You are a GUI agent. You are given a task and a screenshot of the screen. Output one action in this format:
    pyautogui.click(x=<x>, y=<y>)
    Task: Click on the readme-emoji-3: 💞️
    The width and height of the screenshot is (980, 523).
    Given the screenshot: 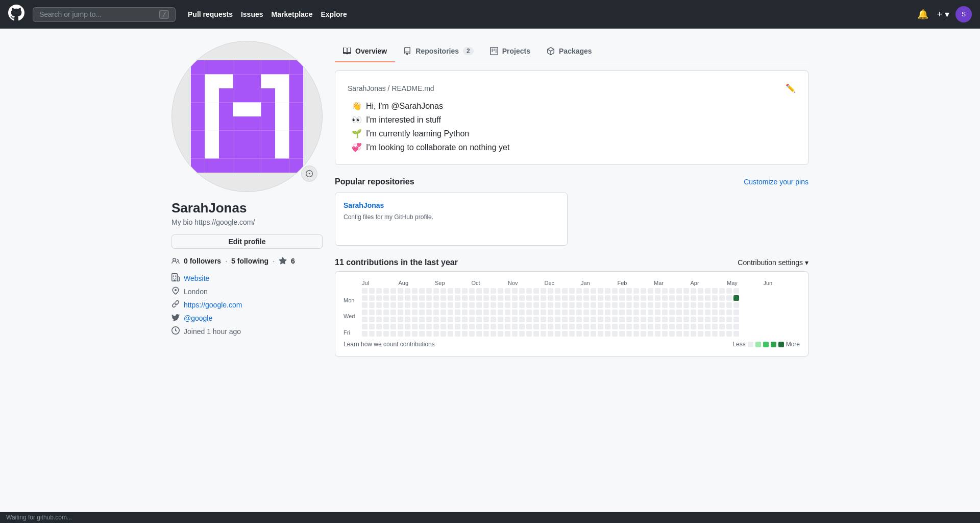 What is the action you would take?
    pyautogui.click(x=357, y=147)
    